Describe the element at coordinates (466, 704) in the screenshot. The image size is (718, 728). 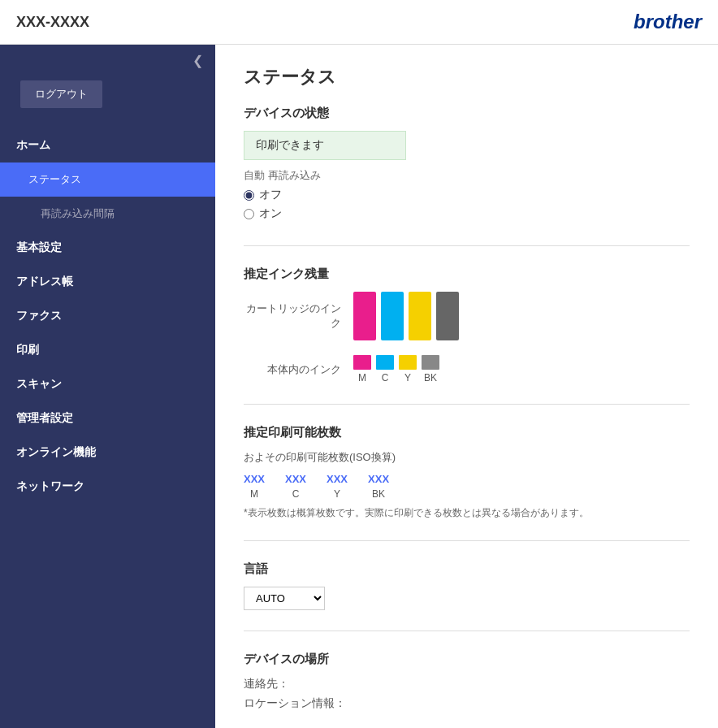
I see `location-row: ロケーション情報：` at that location.